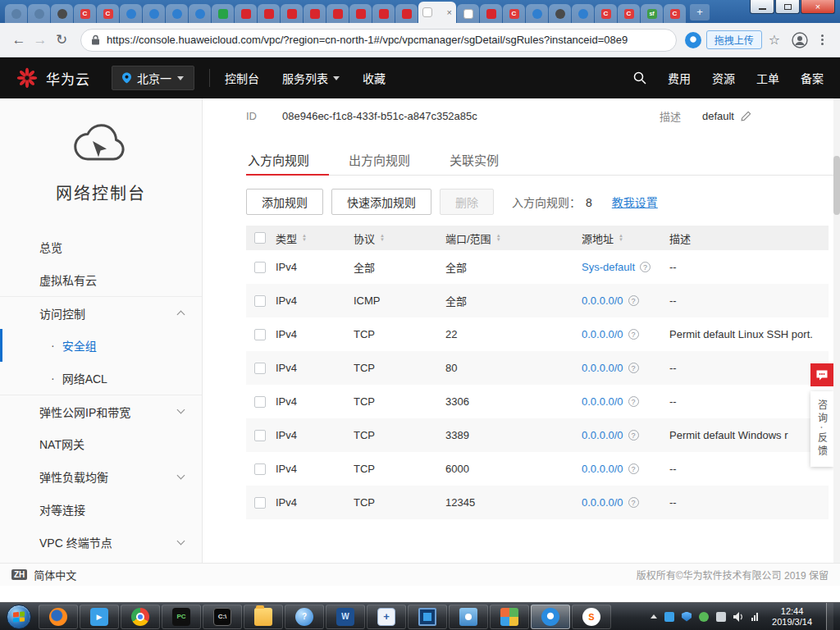  What do you see at coordinates (468, 617) in the screenshot?
I see `taskbar-button-profile` at bounding box center [468, 617].